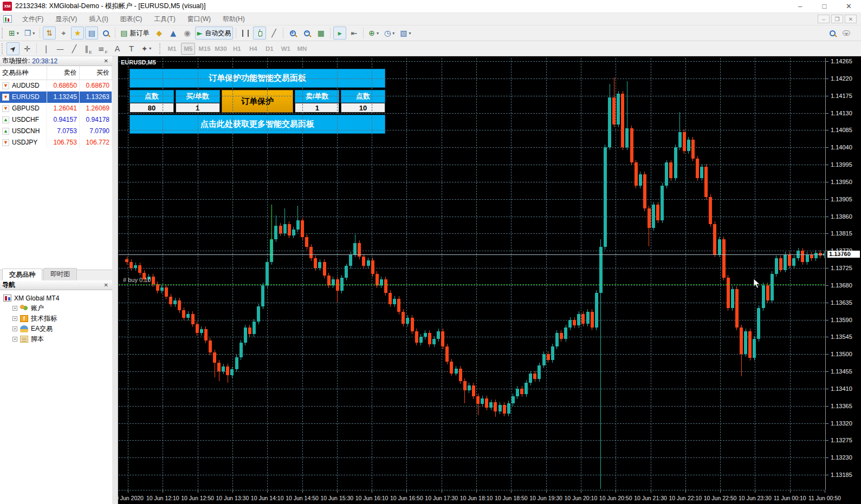 This screenshot has width=861, height=504. What do you see at coordinates (172, 49) in the screenshot?
I see `timeframe-m1: M1` at bounding box center [172, 49].